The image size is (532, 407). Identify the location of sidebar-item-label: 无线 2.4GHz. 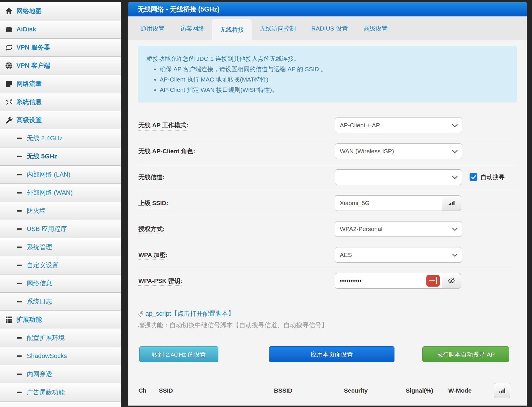
(45, 138).